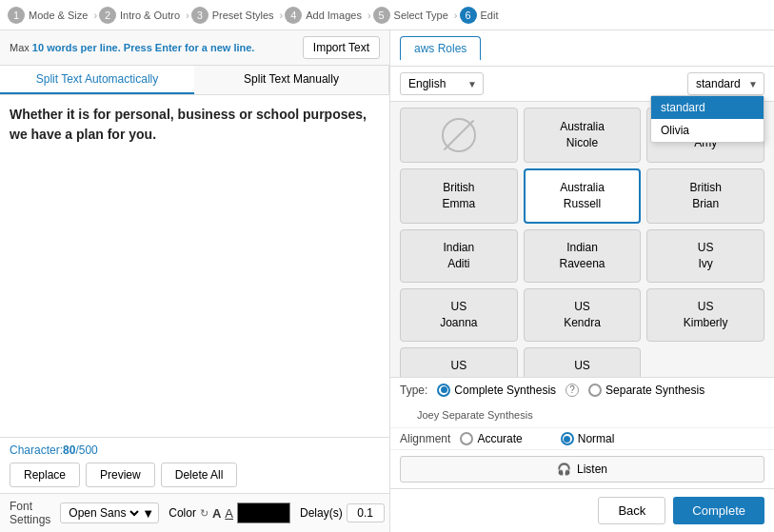  Describe the element at coordinates (459, 315) in the screenshot. I see `voice-cell-us-joanna: USJoanna` at that location.